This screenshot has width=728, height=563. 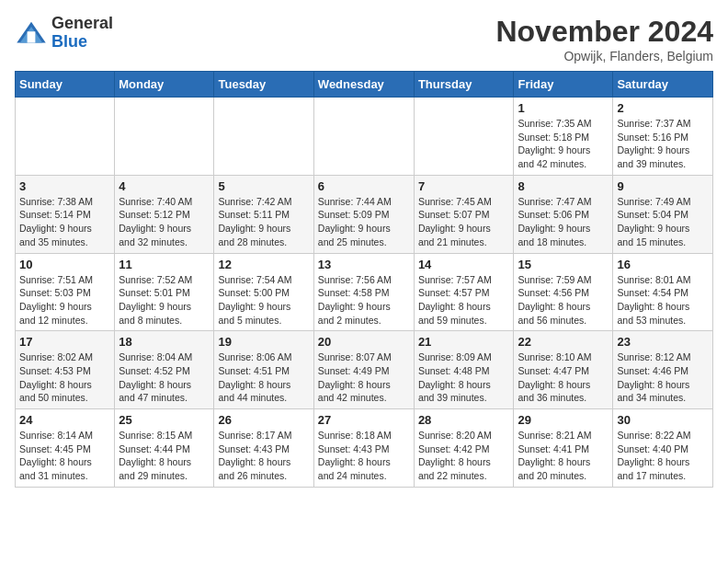 What do you see at coordinates (364, 213) in the screenshot?
I see `calendar-cell: 6Sunrise: 7:44 AM Sunset: 5:09 PM Daylig…` at bounding box center [364, 213].